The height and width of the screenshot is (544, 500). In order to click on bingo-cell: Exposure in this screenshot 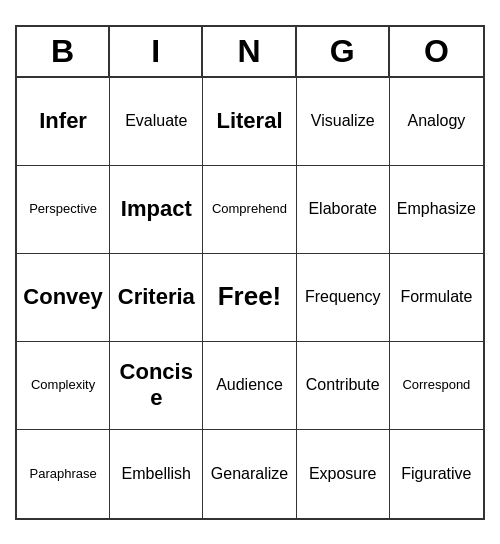, I will do `click(344, 474)`.